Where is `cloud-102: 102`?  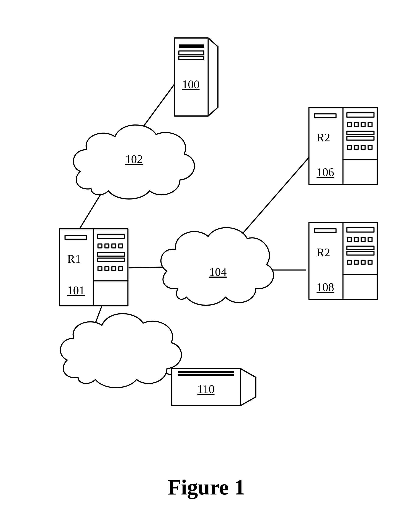
cloud-102: 102 is located at coordinates (134, 162).